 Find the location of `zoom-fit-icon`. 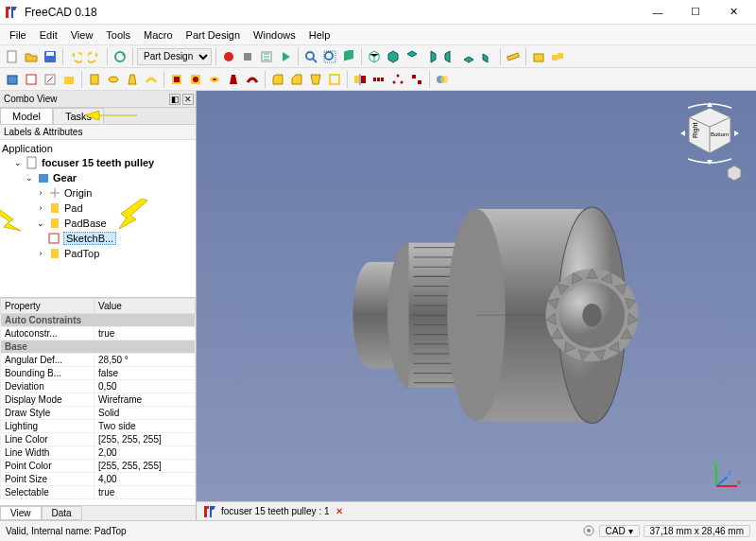

zoom-fit-icon is located at coordinates (311, 57).